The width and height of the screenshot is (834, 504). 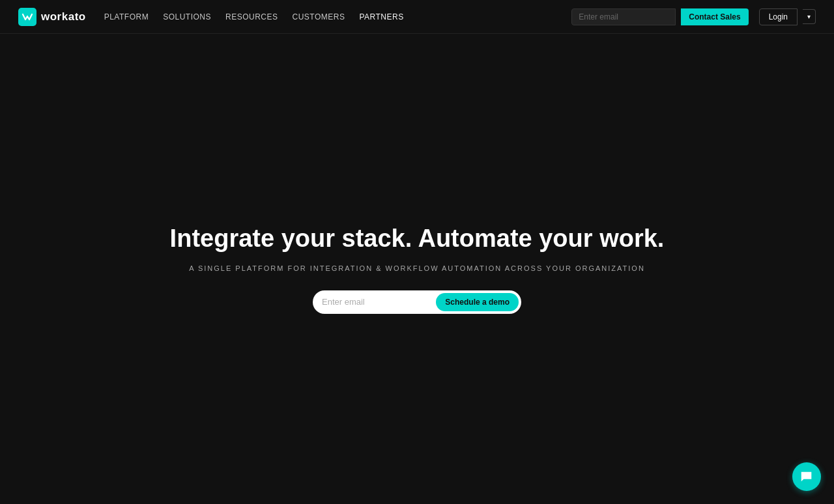 I want to click on nav-links: PLATFORM SOLUTIONS RESOURCES CUSTOMERS P…, so click(x=254, y=17).